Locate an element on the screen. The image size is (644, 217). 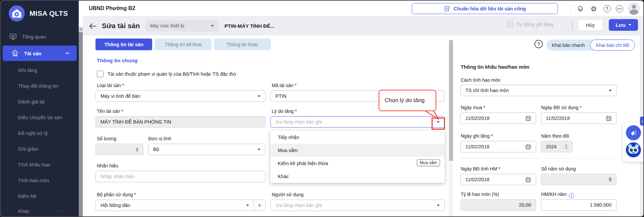
user-placeholder: Vui lòng chọn bản ghi is located at coordinates (299, 205).